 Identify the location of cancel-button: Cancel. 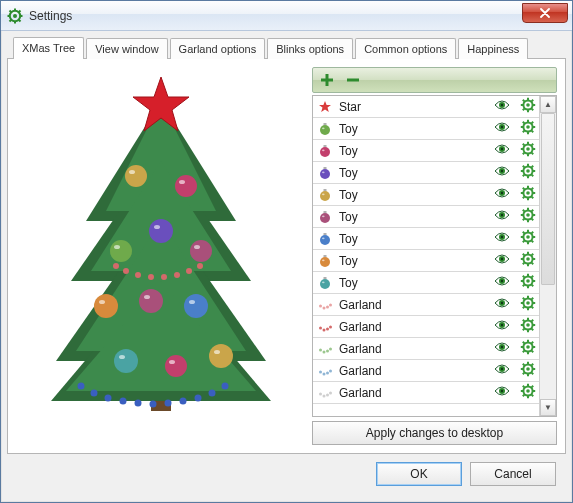
(513, 474).